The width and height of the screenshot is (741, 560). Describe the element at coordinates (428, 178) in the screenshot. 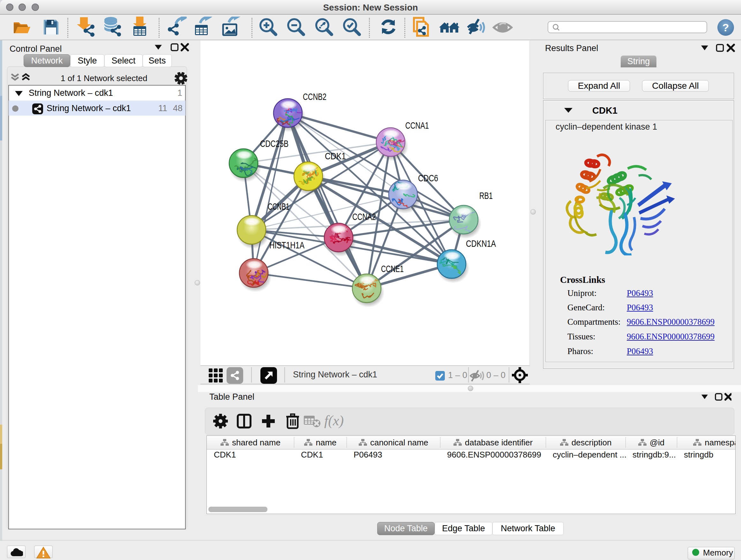

I see `svg-text: CDC6` at that location.